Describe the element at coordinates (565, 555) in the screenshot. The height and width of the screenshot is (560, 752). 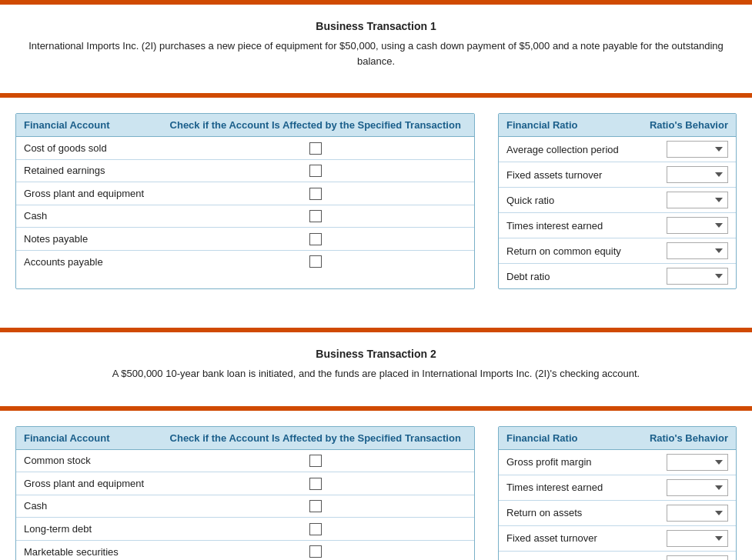
I see `ratio-label: Operating profit margin` at that location.